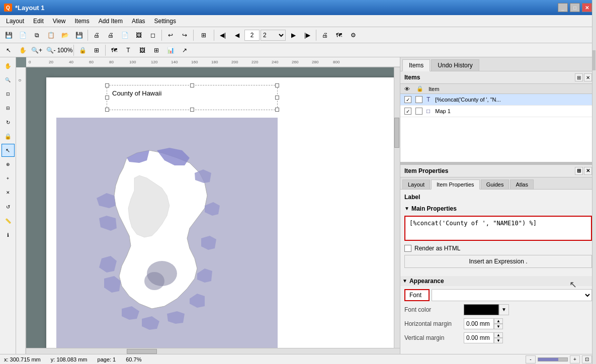 The height and width of the screenshot is (364, 596). Describe the element at coordinates (8, 136) in the screenshot. I see `lock-left-tool: 🔒` at that location.